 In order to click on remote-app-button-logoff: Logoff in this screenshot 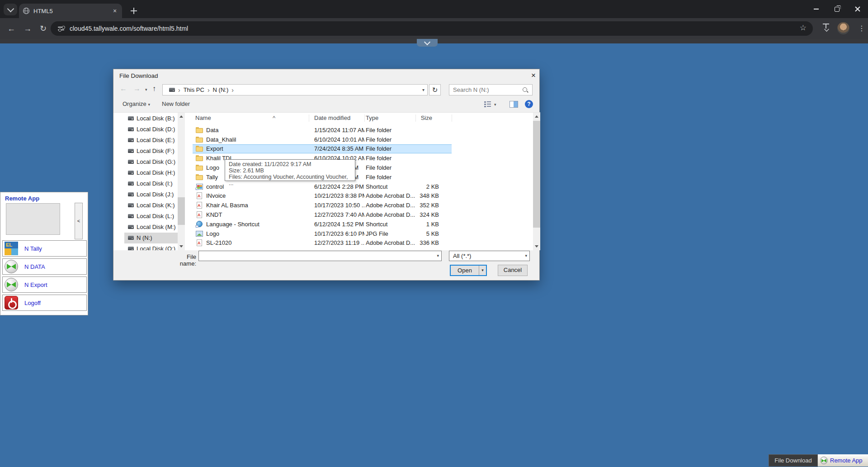, I will do `click(44, 303)`.